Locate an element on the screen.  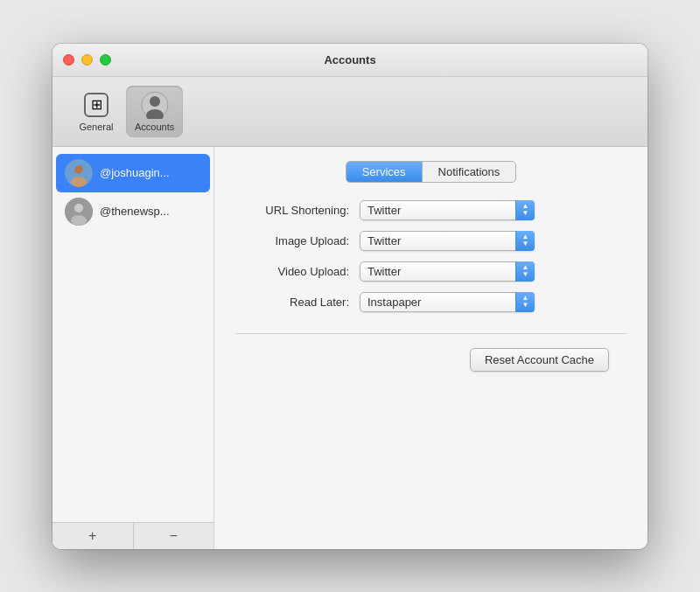
toolbar-item-accounts: Accounts is located at coordinates (154, 112).